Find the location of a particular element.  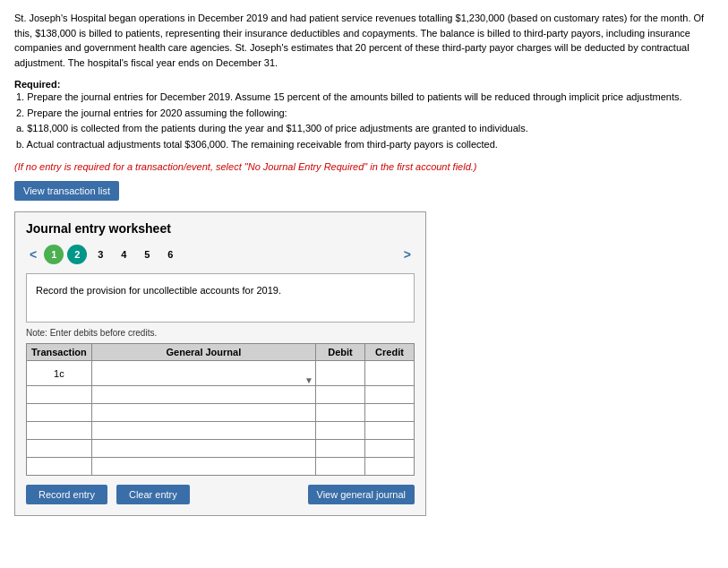

intro-paragraph: St. Joseph's Hospital began operations i… is located at coordinates (364, 40).